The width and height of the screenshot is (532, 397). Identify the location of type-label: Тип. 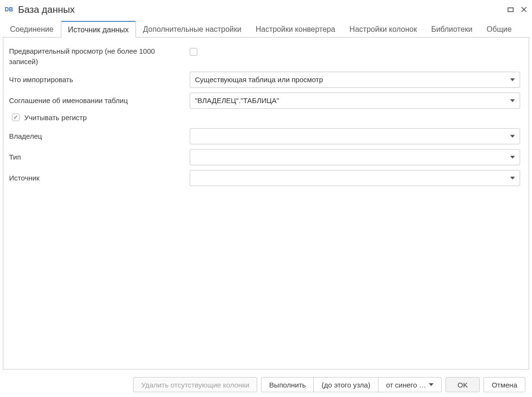
(99, 157).